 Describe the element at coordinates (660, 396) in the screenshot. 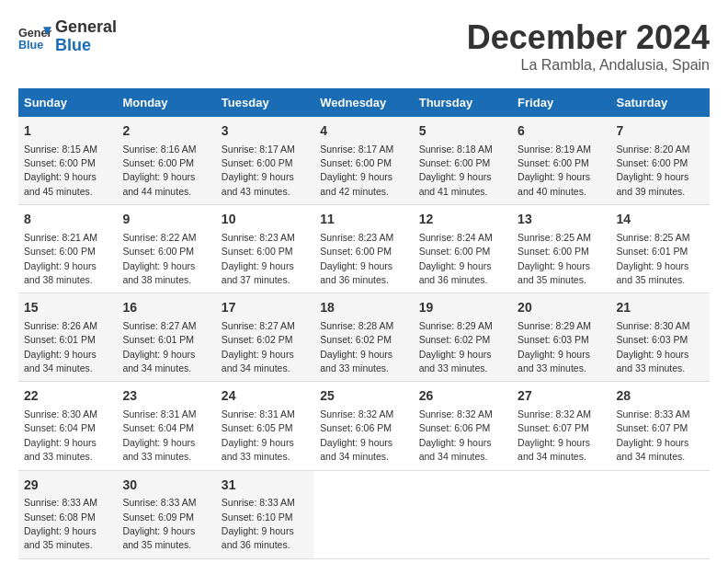

I see `day-number: 28` at that location.